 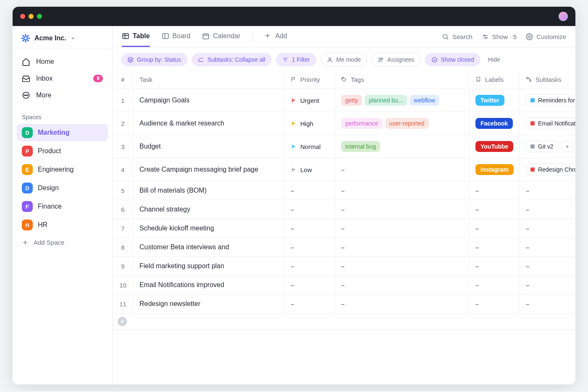 I want to click on task-name: Customer Beta interviews and, so click(x=209, y=247).